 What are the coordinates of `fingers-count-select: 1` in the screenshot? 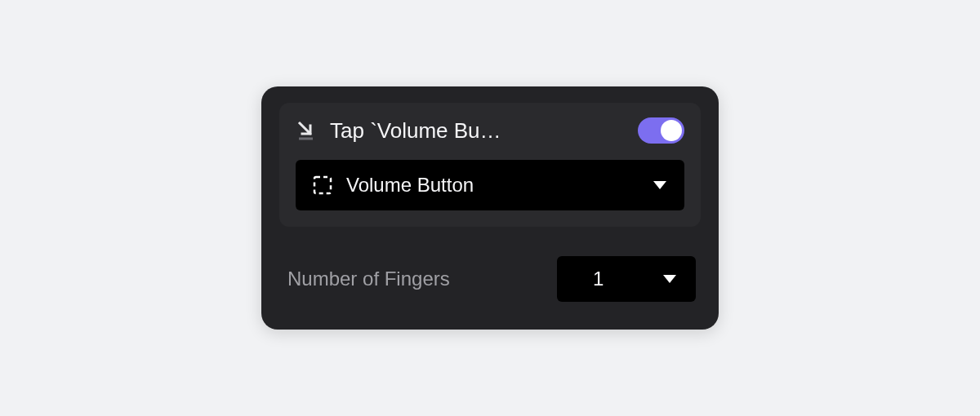 It's located at (626, 279).